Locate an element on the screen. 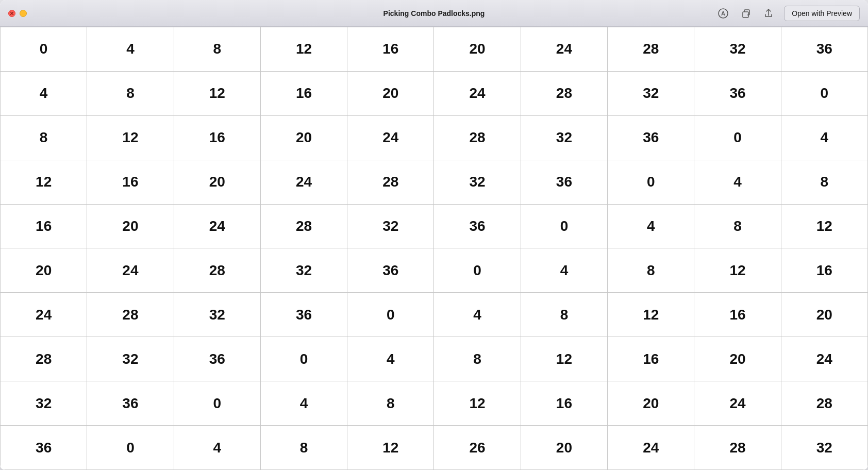 The image size is (868, 470). traffic-lights is located at coordinates (18, 13).